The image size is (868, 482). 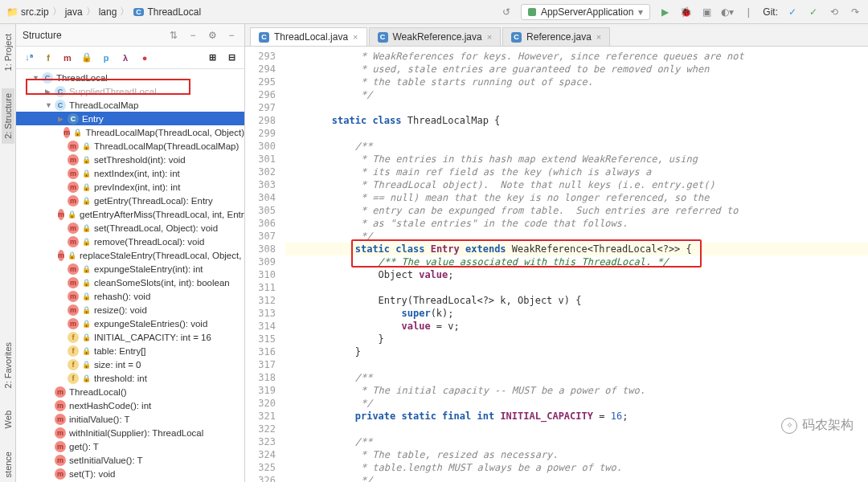 I want to click on collapse-all-icon: ⊟, so click(x=231, y=58).